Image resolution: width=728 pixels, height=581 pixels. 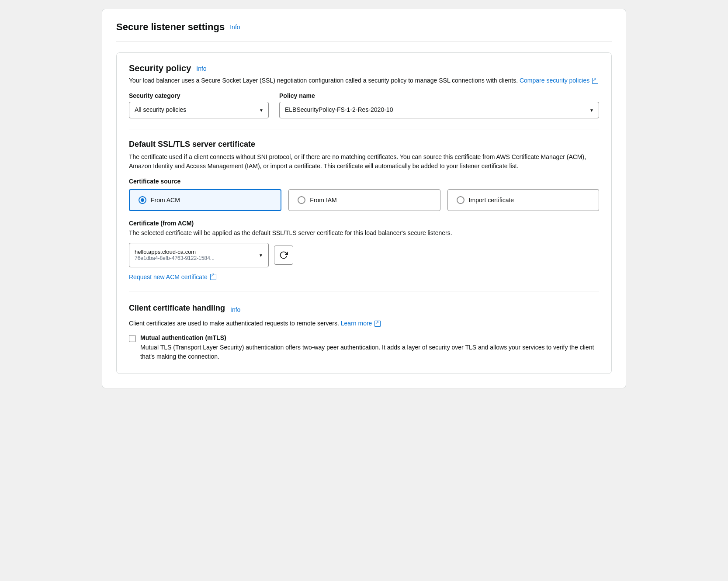 What do you see at coordinates (213, 277) in the screenshot?
I see `request-cert-external-icon` at bounding box center [213, 277].